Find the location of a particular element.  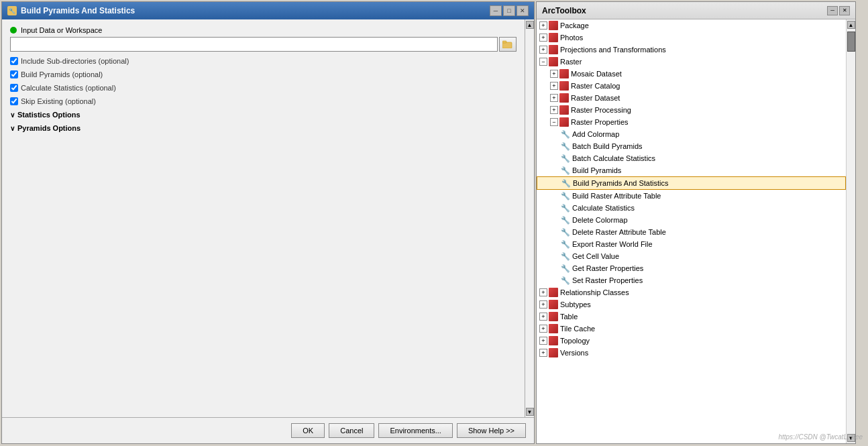

table-label: Table is located at coordinates (569, 317).